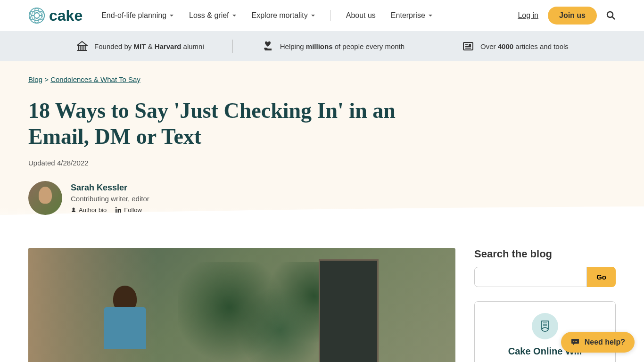 Image resolution: width=644 pixels, height=362 pixels. Describe the element at coordinates (213, 16) in the screenshot. I see `nav-loss-grief: Loss & grief` at that location.